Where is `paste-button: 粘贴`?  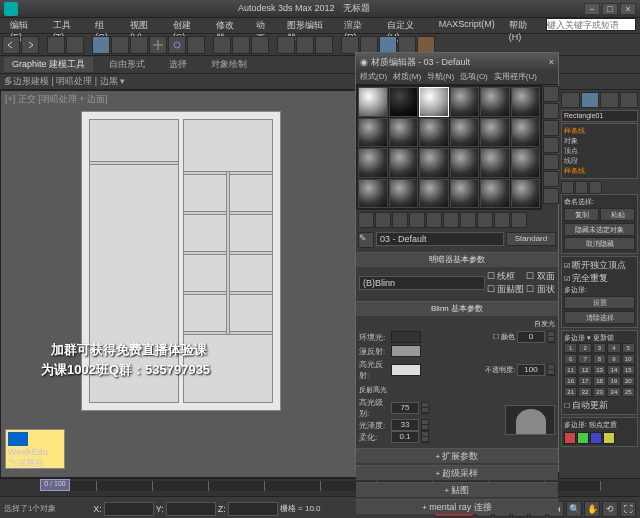 paste-button: 粘贴 is located at coordinates (618, 214).